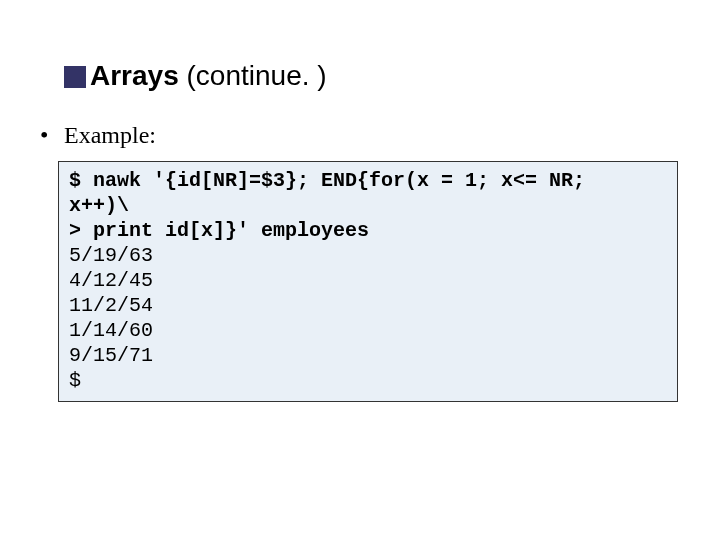  I want to click on output-line-5: $, so click(75, 380).